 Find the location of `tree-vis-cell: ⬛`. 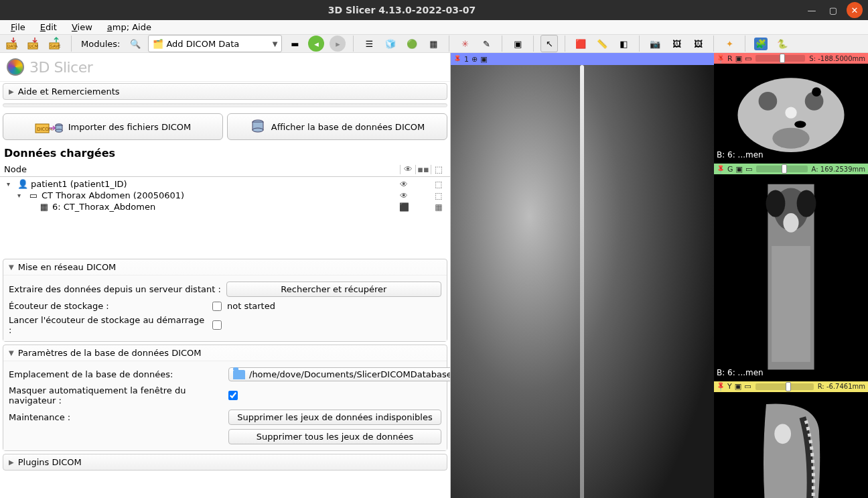

tree-vis-cell: ⬛ is located at coordinates (404, 207).